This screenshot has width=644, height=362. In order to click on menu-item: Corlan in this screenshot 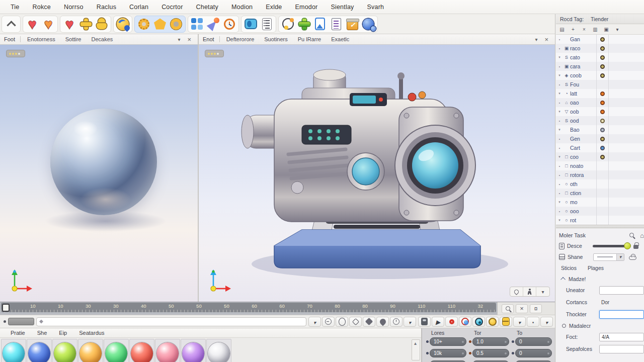, I will do `click(139, 7)`.